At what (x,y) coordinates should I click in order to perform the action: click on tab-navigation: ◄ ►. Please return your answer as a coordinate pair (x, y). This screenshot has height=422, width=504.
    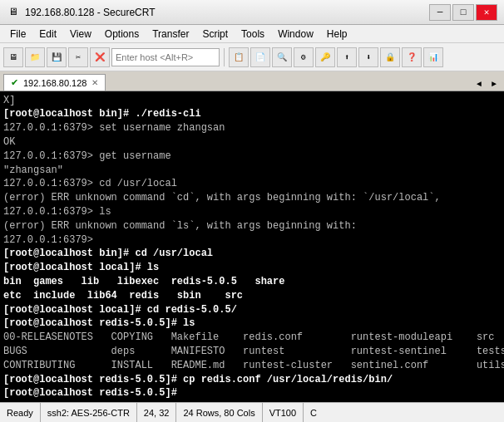
    Looking at the image, I should click on (487, 84).